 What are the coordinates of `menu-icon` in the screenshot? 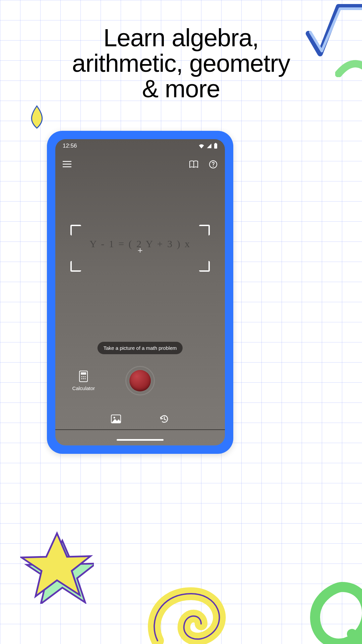 It's located at (67, 164).